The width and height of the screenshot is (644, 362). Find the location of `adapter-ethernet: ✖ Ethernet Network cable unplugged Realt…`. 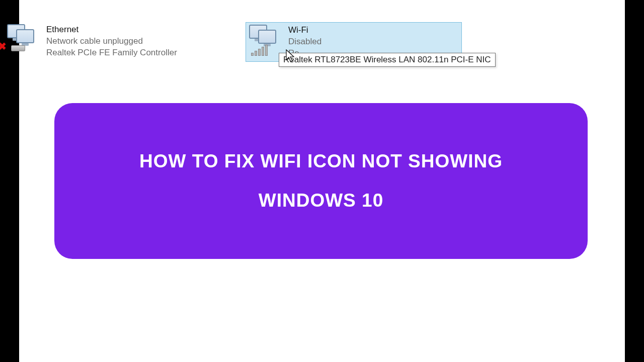

adapter-ethernet: ✖ Ethernet Network cable unplugged Realt… is located at coordinates (112, 42).